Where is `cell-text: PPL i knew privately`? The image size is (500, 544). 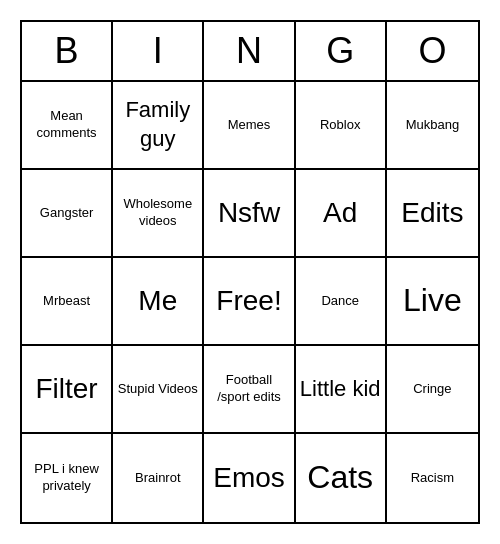 cell-text: PPL i knew privately is located at coordinates (66, 478).